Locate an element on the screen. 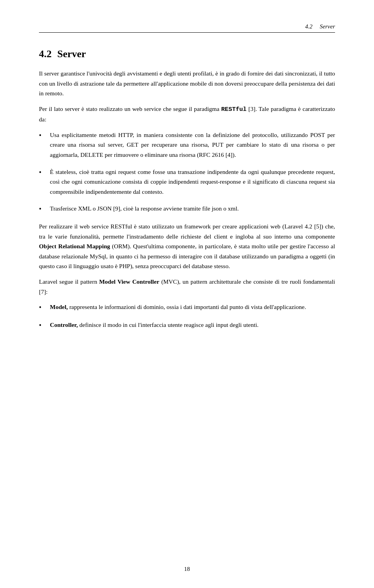 The height and width of the screenshot is (588, 374). header-section-number: 4.2 is located at coordinates (309, 26).